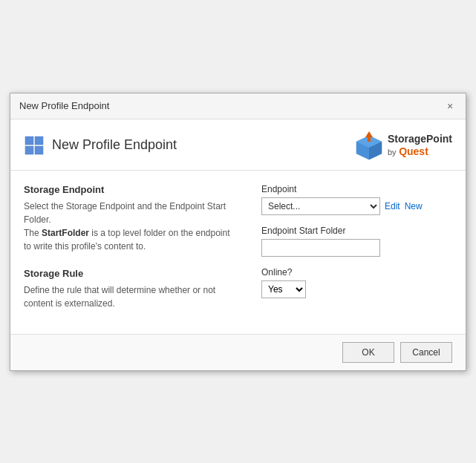 The height and width of the screenshot is (463, 476). I want to click on start-folder-field-group: Endpoint Start Folder, so click(356, 241).